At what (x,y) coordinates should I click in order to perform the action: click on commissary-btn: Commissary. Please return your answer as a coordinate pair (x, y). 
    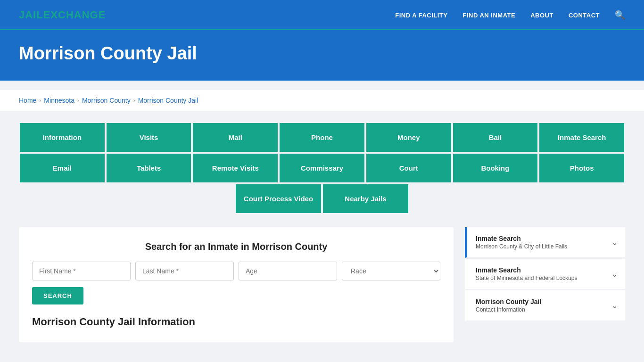
    Looking at the image, I should click on (322, 168).